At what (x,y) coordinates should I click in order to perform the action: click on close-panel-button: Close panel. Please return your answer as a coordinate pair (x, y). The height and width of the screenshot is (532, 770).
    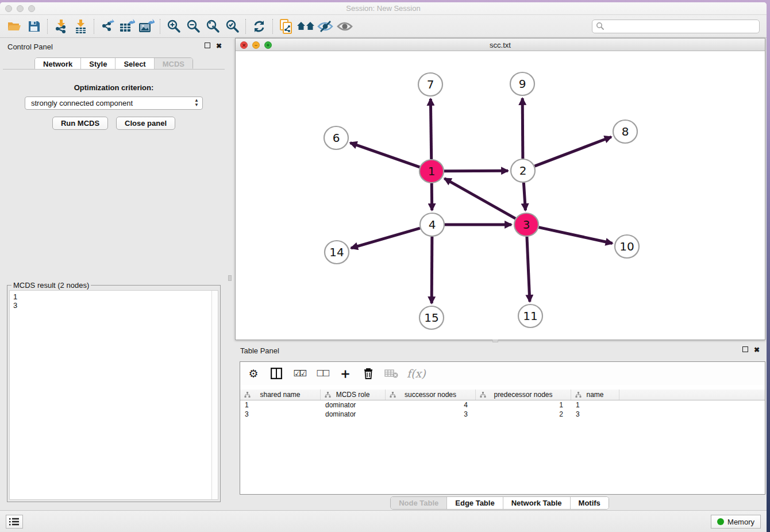
    Looking at the image, I should click on (146, 123).